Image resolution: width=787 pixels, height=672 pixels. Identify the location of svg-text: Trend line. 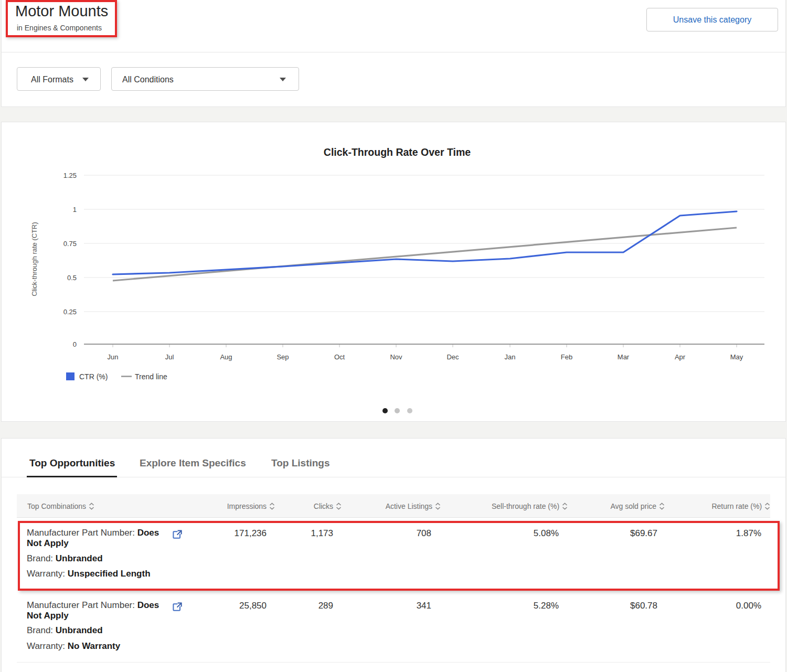
(151, 377).